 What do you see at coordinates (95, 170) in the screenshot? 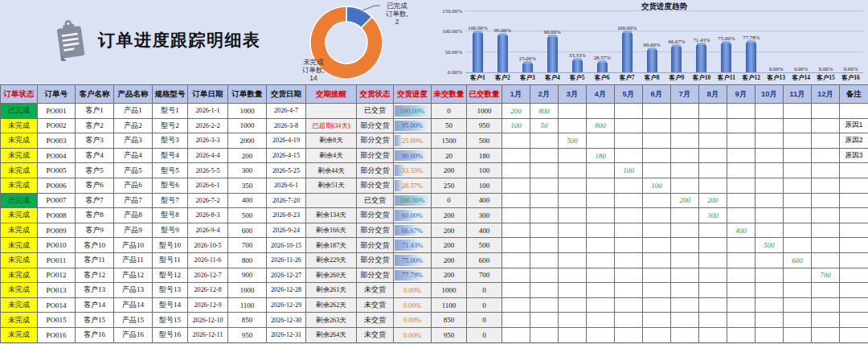
I see `cell-customer-name: 客户5` at bounding box center [95, 170].